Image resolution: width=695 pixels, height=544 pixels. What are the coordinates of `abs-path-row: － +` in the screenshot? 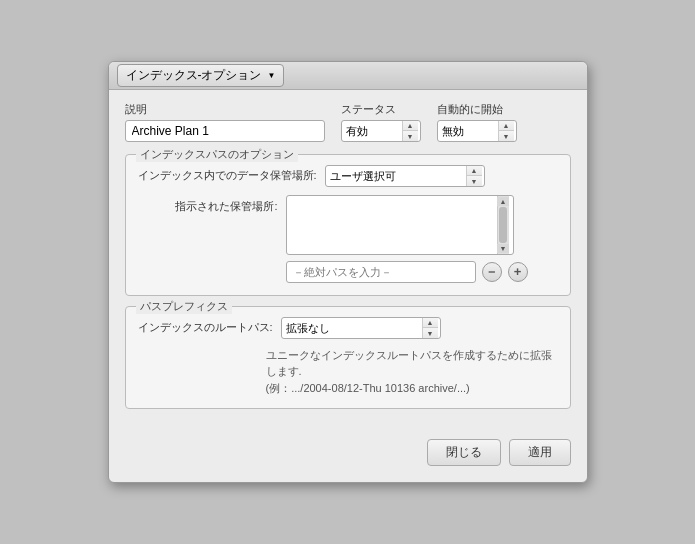 It's located at (422, 272).